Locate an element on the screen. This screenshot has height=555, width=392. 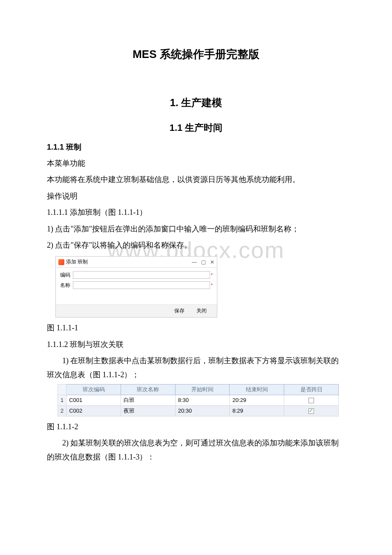
paragraph: 1) 点击"添加"按钮后在弹出的添加窗口中输入唯一的班制编码和班制名称； is located at coordinates (196, 229).